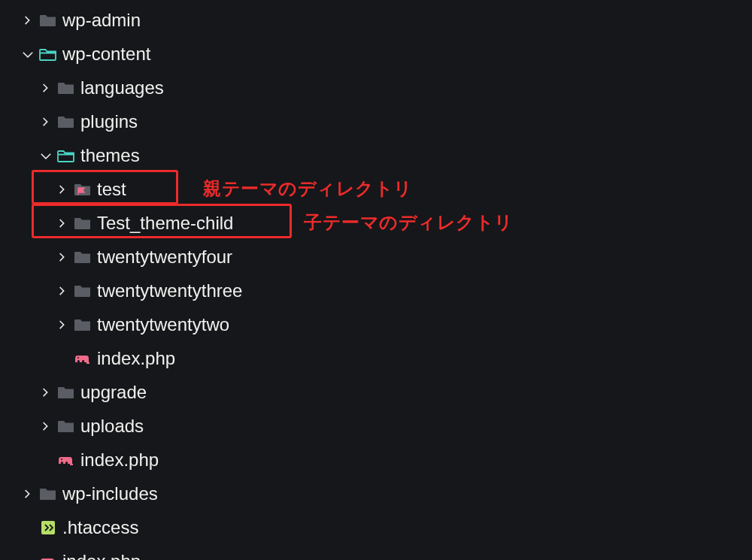 This screenshot has height=560, width=752. What do you see at coordinates (114, 392) in the screenshot?
I see `tree-item-label: upgrade` at bounding box center [114, 392].